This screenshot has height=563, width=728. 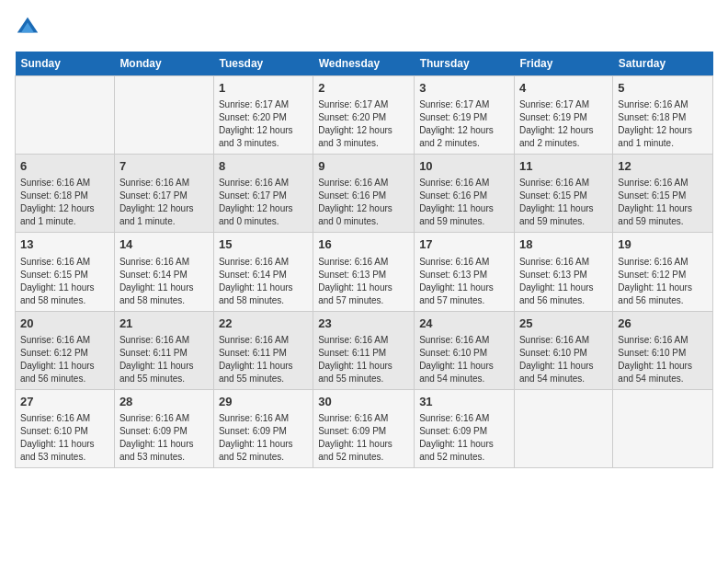 I want to click on day-detail: Sunrise: 6:16 AM Sunset: 6:17 PM Dayligh…, so click(x=263, y=202).